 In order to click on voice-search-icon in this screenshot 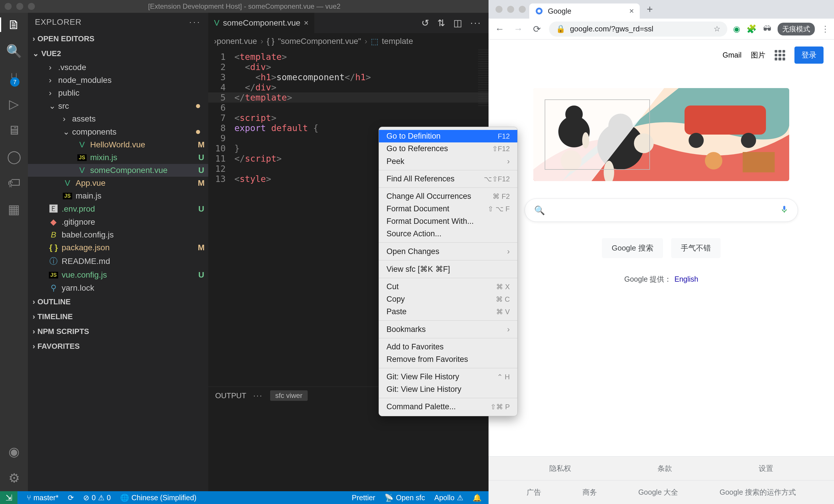, I will do `click(784, 210)`.